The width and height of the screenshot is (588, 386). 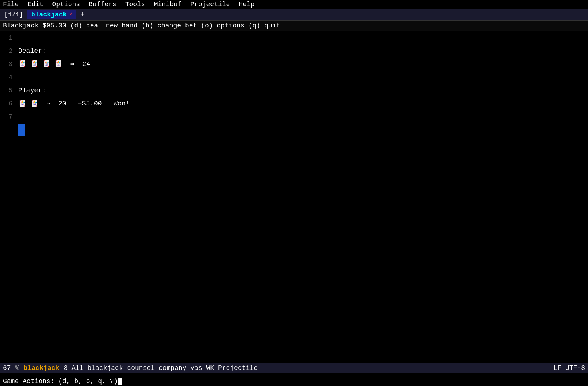 What do you see at coordinates (54, 64) in the screenshot?
I see `dealer-cards: 🃏 🃏 🃏 🃏 ⇒ 24` at bounding box center [54, 64].